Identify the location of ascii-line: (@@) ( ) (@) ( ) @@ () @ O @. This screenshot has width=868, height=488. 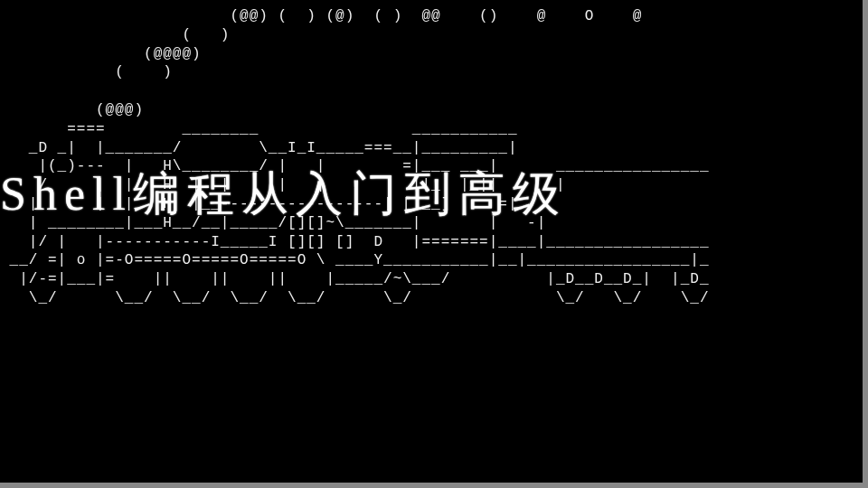
(321, 16).